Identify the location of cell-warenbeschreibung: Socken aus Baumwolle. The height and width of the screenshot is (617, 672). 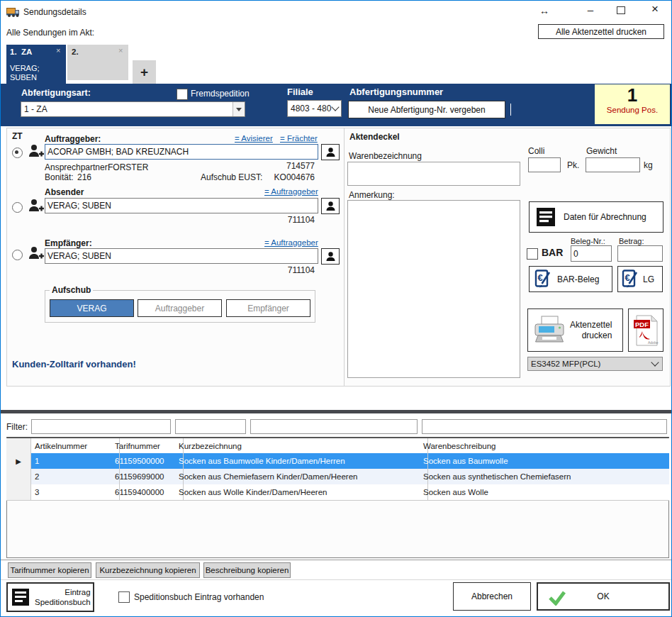
(546, 461).